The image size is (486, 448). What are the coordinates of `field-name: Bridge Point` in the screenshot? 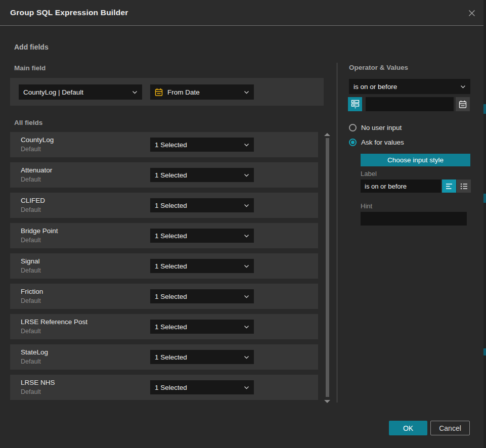 It's located at (39, 231).